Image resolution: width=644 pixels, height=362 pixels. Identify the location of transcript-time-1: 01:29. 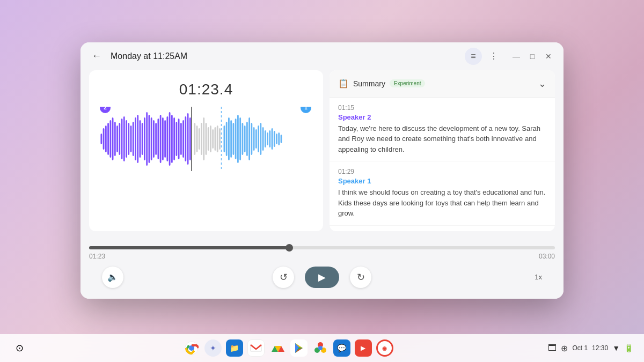
(442, 172).